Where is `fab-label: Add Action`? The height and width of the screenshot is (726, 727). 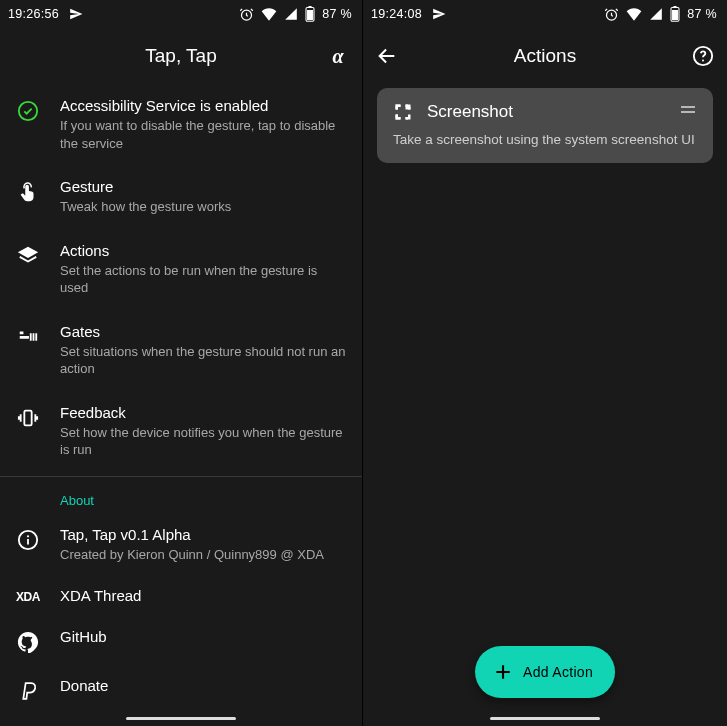
fab-label: Add Action is located at coordinates (558, 672).